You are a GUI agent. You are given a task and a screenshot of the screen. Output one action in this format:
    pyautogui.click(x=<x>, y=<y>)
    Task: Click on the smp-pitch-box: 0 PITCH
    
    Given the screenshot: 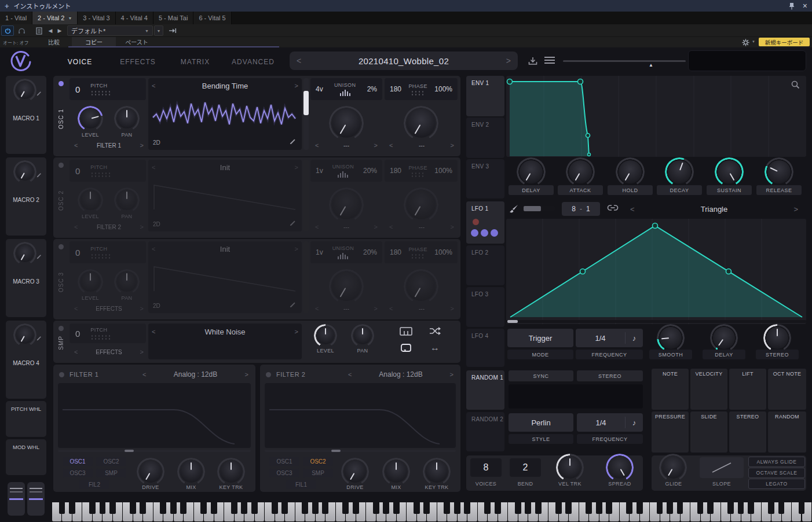 What is the action you would take?
    pyautogui.click(x=108, y=333)
    